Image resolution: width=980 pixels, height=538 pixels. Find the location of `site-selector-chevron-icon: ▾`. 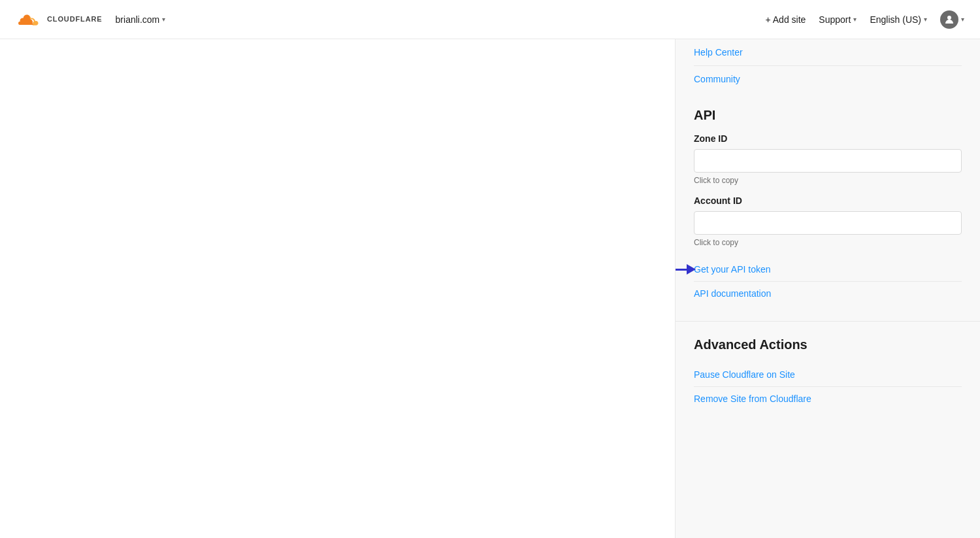

site-selector-chevron-icon: ▾ is located at coordinates (163, 20).